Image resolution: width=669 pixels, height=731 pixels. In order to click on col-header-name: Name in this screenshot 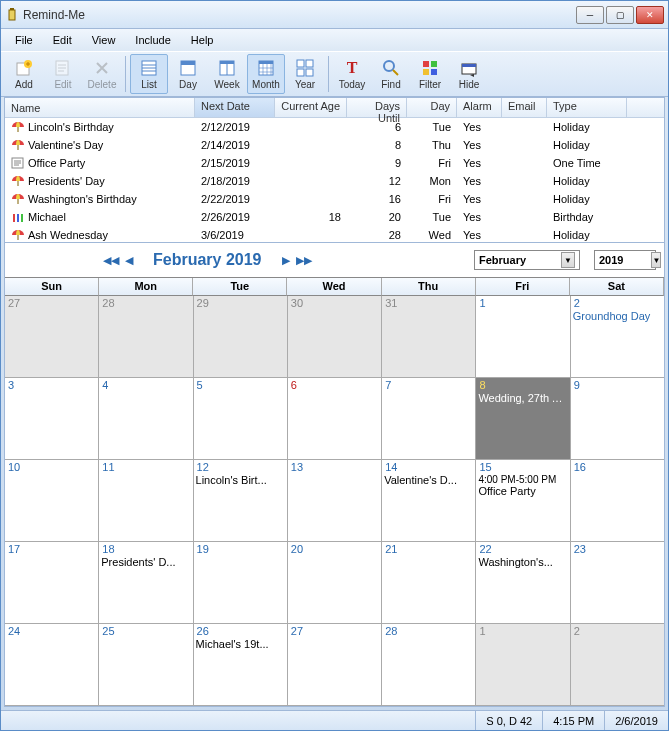, I will do `click(100, 108)`.